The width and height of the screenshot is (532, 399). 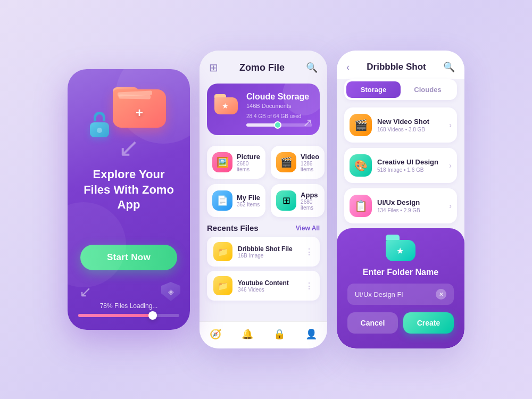 I want to click on s3-search-icon: 🔍, so click(x=449, y=67).